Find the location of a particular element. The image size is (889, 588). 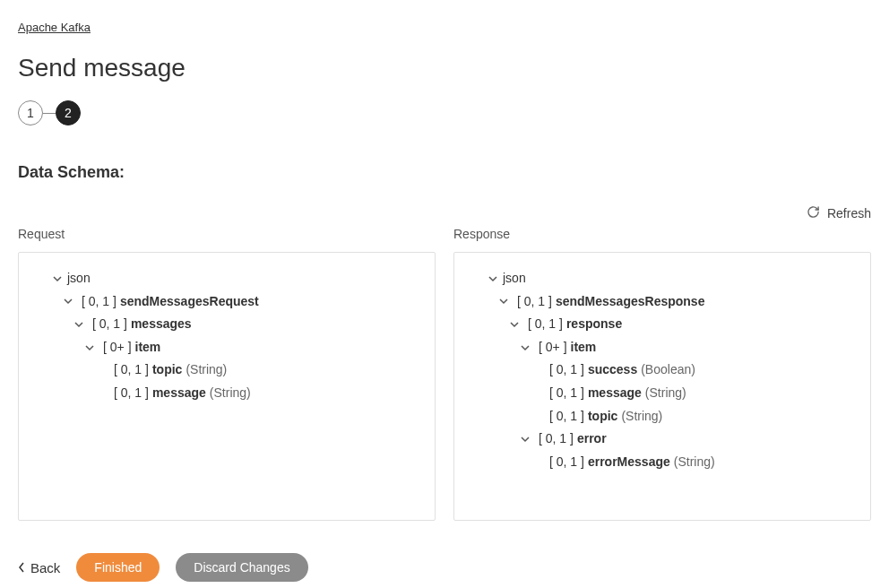

stepper: 1 2 is located at coordinates (444, 113).